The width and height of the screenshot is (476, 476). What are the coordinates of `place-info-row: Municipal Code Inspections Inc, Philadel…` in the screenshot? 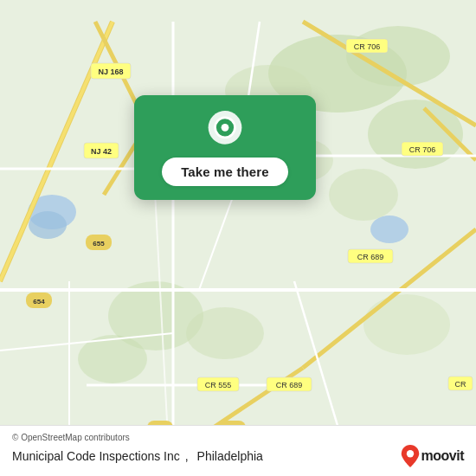 It's located at (238, 456).